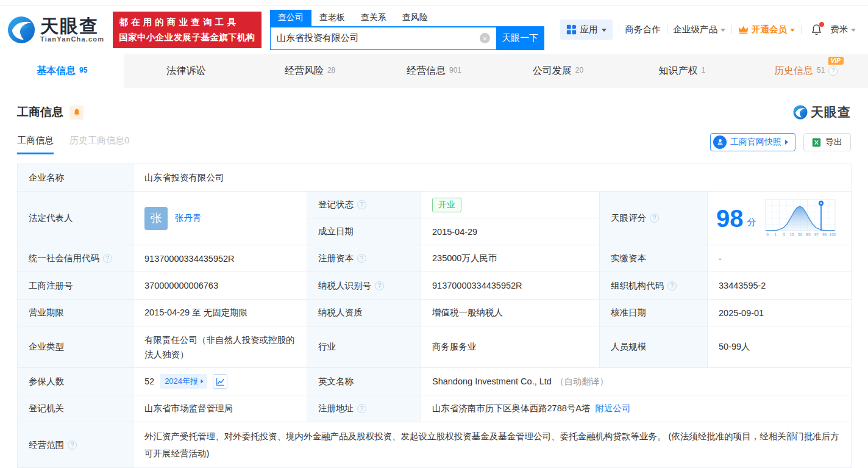 Image resolution: width=868 pixels, height=468 pixels. Describe the element at coordinates (77, 112) in the screenshot. I see `subscribe-bell` at that location.